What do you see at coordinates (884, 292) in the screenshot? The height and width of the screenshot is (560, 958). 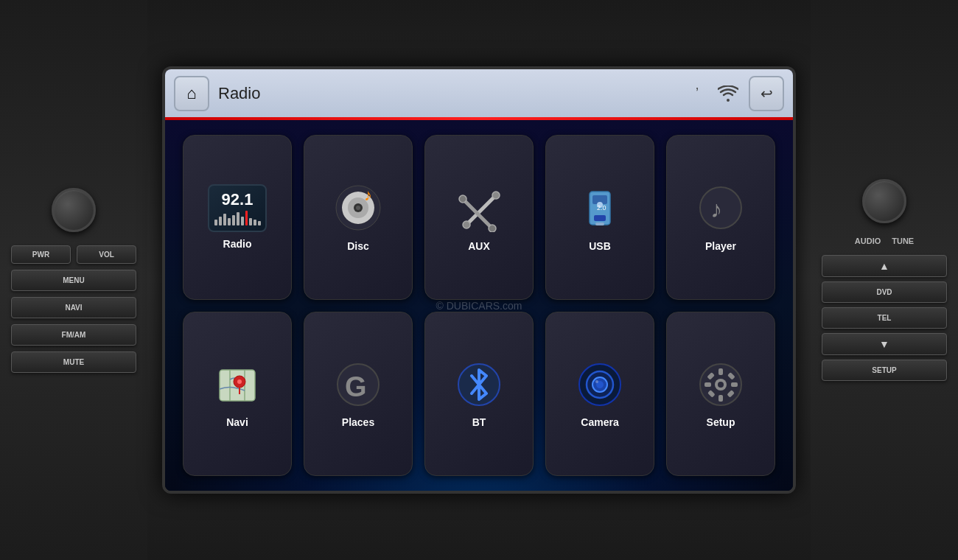 I see `dvd-button: DVD` at bounding box center [884, 292].